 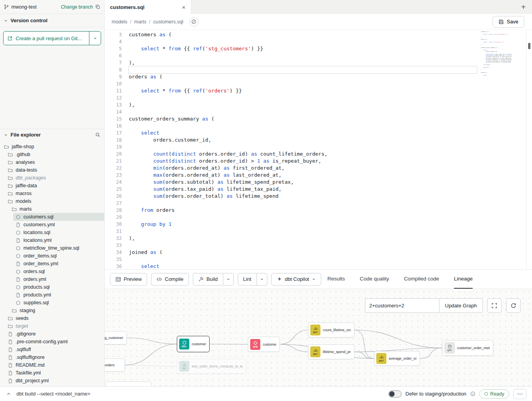 What do you see at coordinates (494, 394) in the screenshot?
I see `status-badge: Ready` at bounding box center [494, 394].